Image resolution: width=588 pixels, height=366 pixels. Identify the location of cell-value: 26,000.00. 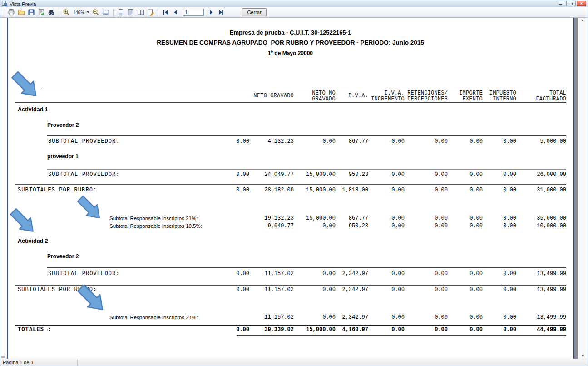
(541, 175).